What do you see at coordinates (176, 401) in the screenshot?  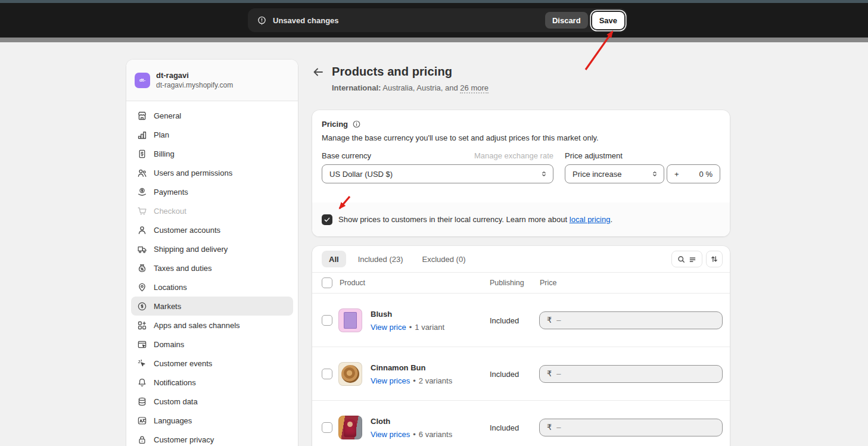 I see `sidebar-item-label: Custom data` at bounding box center [176, 401].